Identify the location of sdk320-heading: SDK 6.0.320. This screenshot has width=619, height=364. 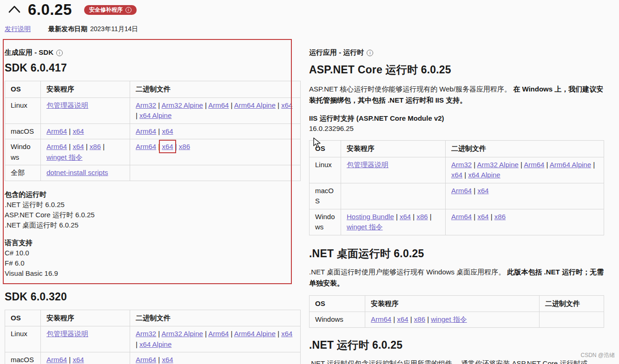
(152, 297).